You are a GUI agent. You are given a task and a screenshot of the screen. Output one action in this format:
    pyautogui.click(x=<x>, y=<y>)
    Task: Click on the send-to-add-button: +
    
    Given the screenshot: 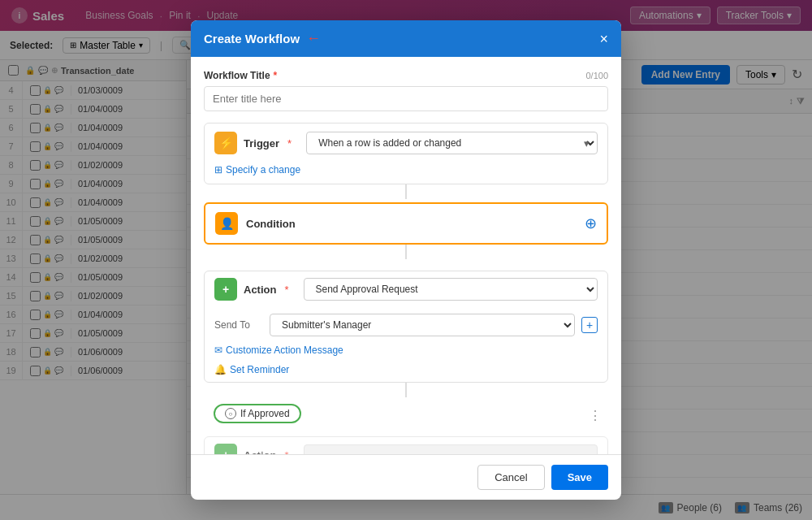 What is the action you would take?
    pyautogui.click(x=590, y=325)
    